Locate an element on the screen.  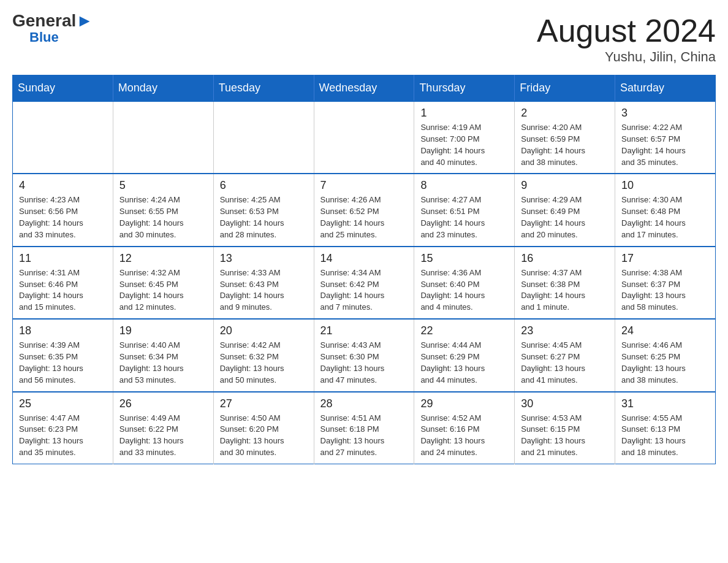
weekday-header-row: SundayMondayTuesdayWednesdayThursdayFrid… is located at coordinates (364, 88).